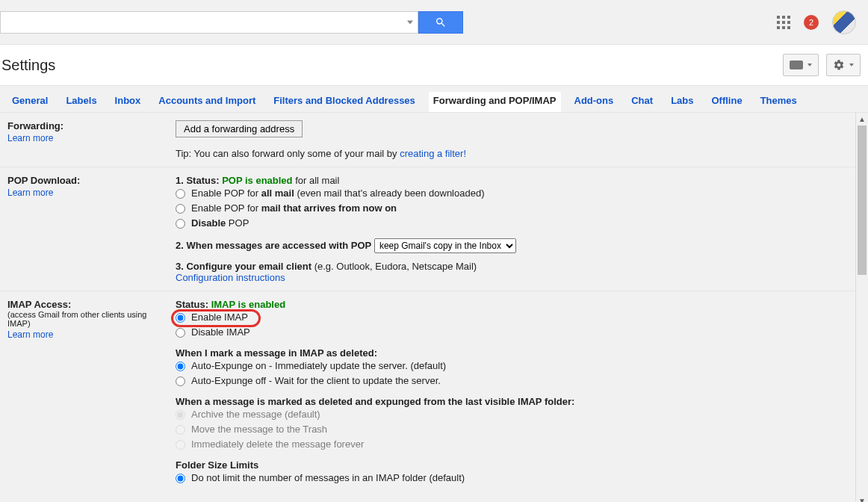  I want to click on scroll-thumb, so click(862, 200).